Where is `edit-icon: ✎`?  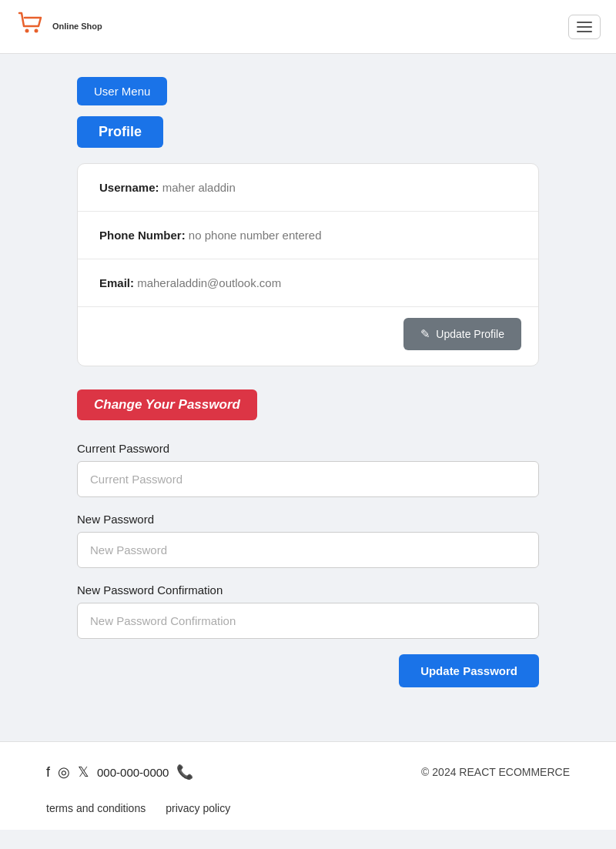
edit-icon: ✎ is located at coordinates (425, 334).